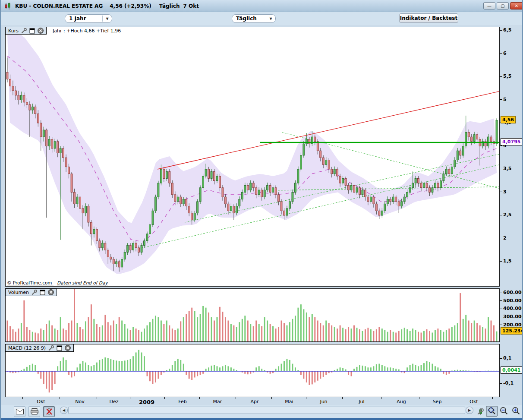 The image size is (523, 420). Describe the element at coordinates (438, 401) in the screenshot. I see `month-label: Sep` at that location.